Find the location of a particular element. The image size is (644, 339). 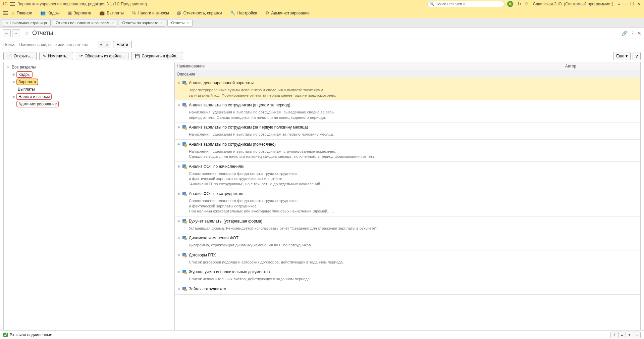

include-subordinate-checkbox is located at coordinates (5, 335).